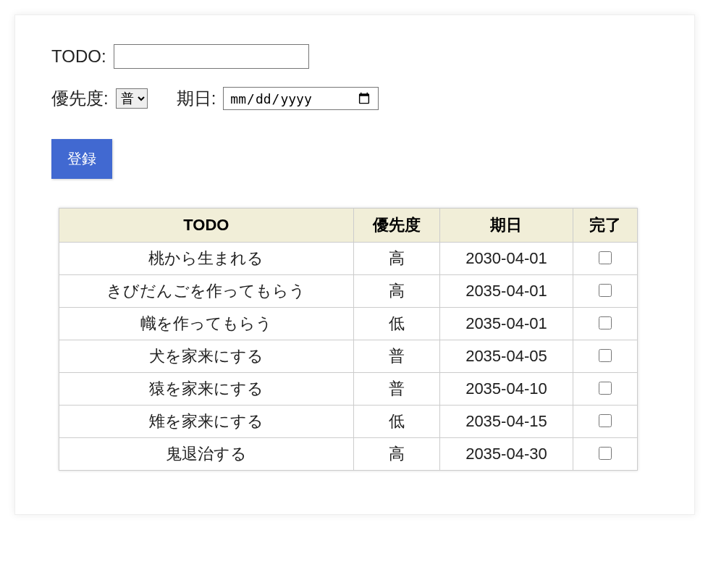  Describe the element at coordinates (355, 98) in the screenshot. I see `priority-date-row: 優先度: 高普低 期日:` at that location.